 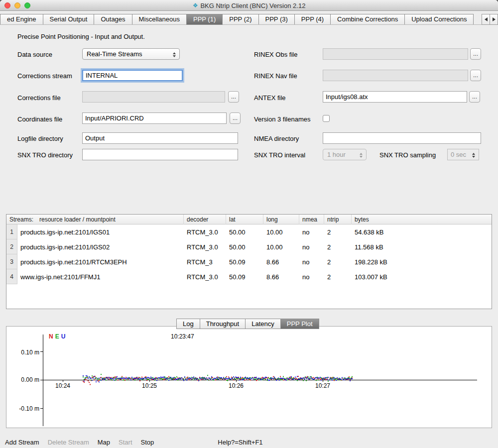 What do you see at coordinates (132, 76) in the screenshot?
I see `corrections-stream-input` at bounding box center [132, 76].